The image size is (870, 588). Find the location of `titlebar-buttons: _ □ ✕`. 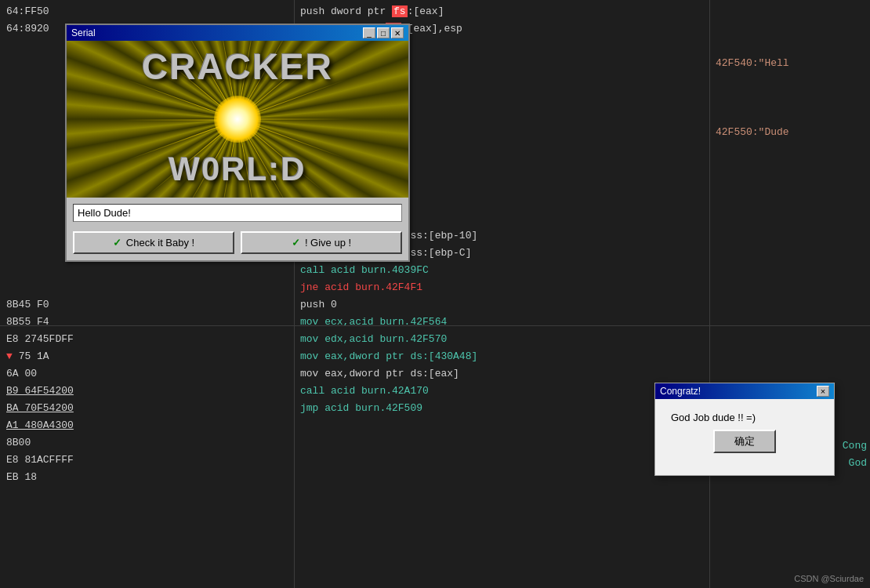

titlebar-buttons: _ □ ✕ is located at coordinates (383, 33).